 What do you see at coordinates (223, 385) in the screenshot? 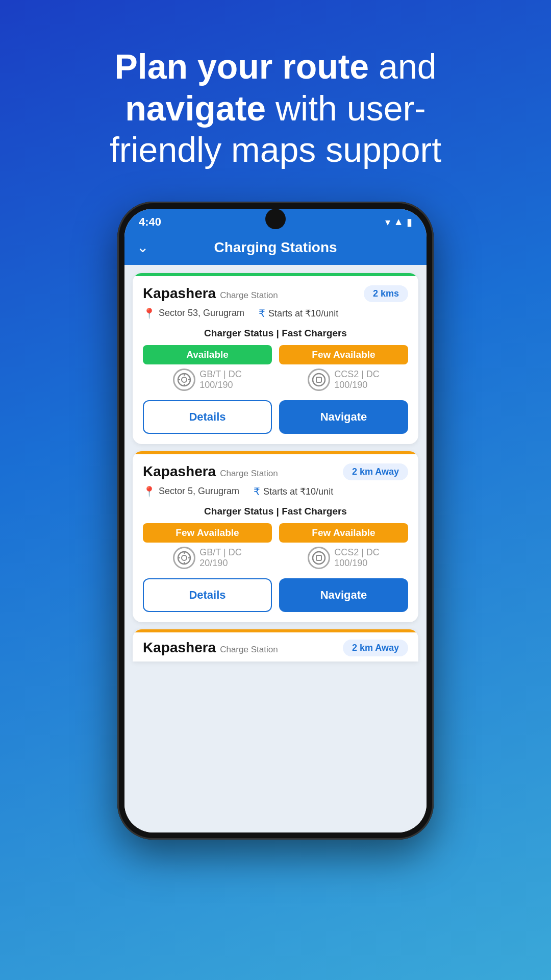
I see `charger-sep-1-1: /190` at bounding box center [223, 385].